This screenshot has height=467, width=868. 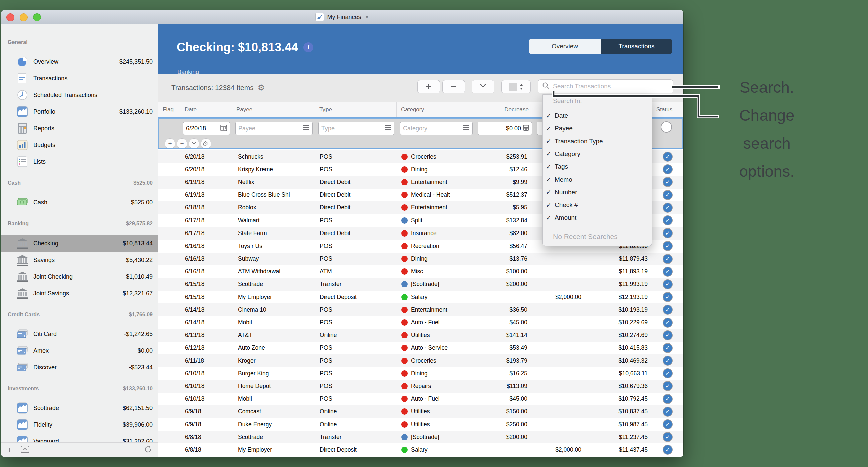 I want to click on sidebar-item-reports: Reports, so click(x=80, y=129).